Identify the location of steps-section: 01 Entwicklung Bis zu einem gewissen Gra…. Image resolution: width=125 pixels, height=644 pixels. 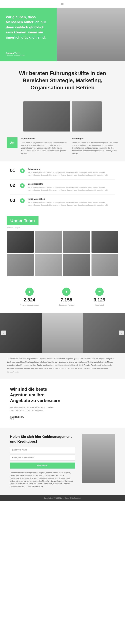
(62, 186).